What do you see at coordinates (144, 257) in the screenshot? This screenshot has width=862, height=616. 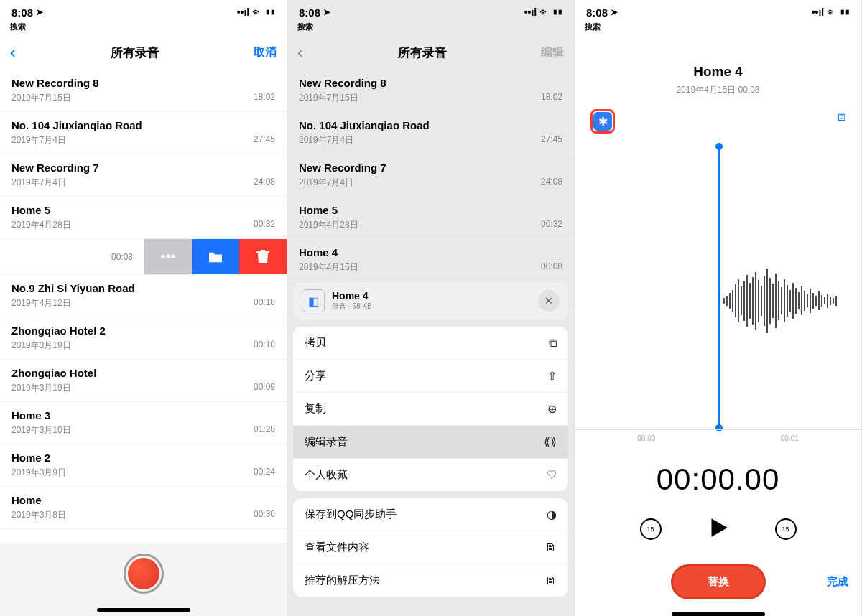 I see `swiped-row: 00:08 •••` at bounding box center [144, 257].